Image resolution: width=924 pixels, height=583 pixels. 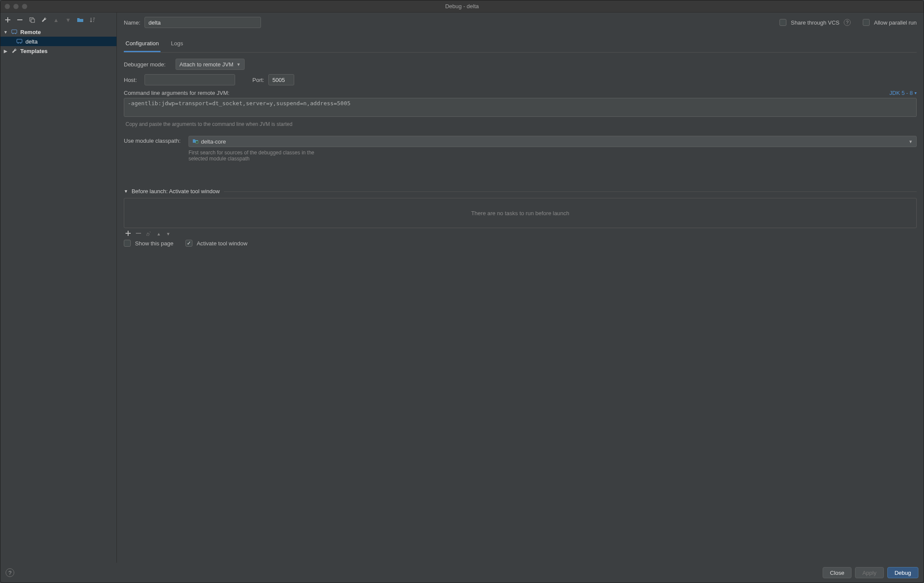 What do you see at coordinates (59, 288) in the screenshot?
I see `sidebar: ▲ ▼ ▼ Remote` at bounding box center [59, 288].